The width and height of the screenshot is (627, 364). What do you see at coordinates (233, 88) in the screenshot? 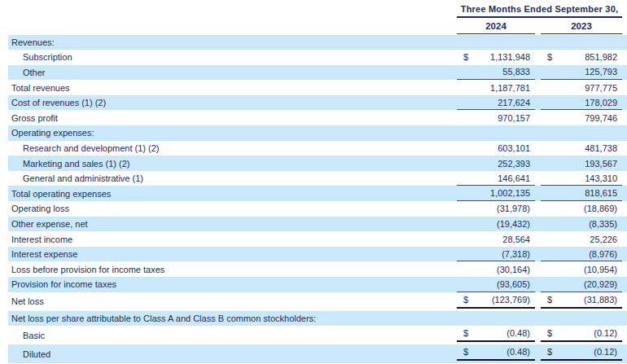
I see `row-label: Total revenues` at bounding box center [233, 88].